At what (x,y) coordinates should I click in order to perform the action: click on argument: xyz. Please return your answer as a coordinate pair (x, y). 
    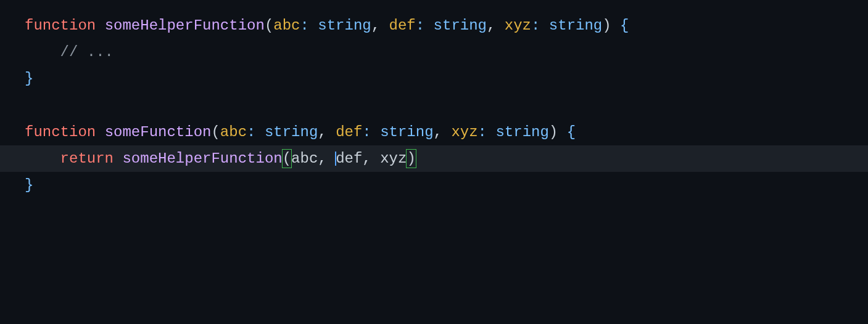
    Looking at the image, I should click on (394, 159).